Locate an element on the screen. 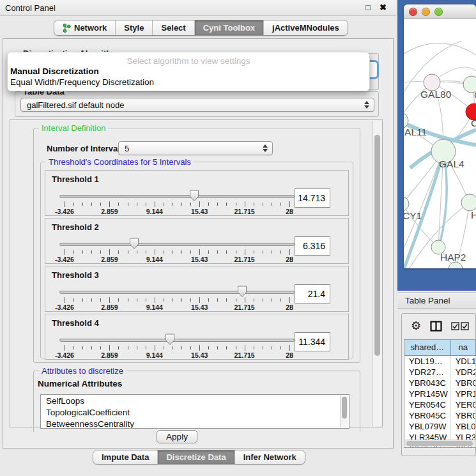  node-h is located at coordinates (469, 203).